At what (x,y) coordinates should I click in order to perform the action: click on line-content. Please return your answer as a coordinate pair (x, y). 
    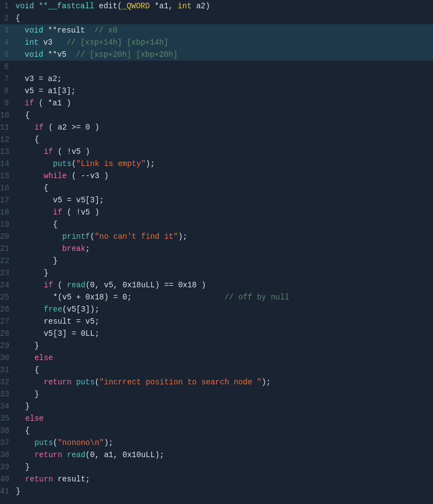
    Looking at the image, I should click on (18, 67).